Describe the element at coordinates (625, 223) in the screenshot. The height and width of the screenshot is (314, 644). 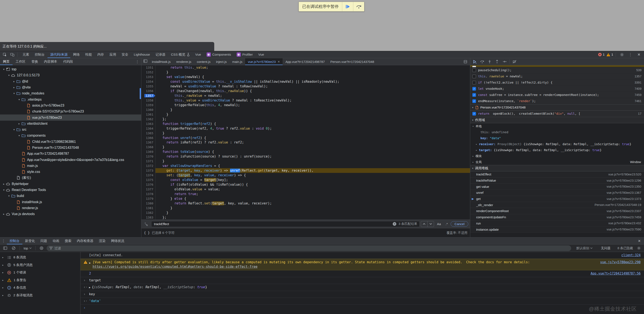
I see `frame-source-link: vue.js?v=5780ee23:432` at that location.